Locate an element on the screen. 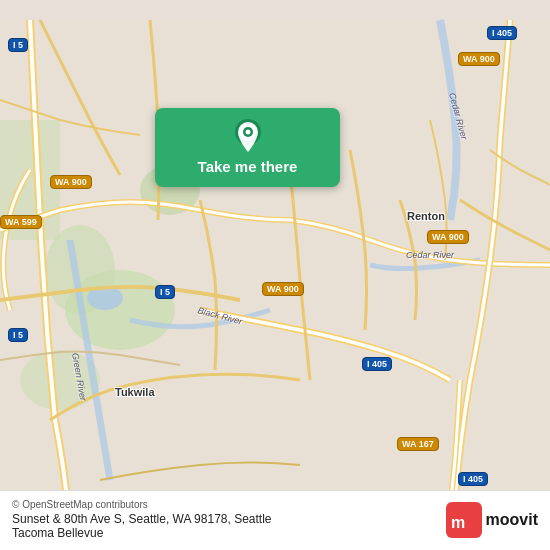  location-pin-icon is located at coordinates (248, 136).